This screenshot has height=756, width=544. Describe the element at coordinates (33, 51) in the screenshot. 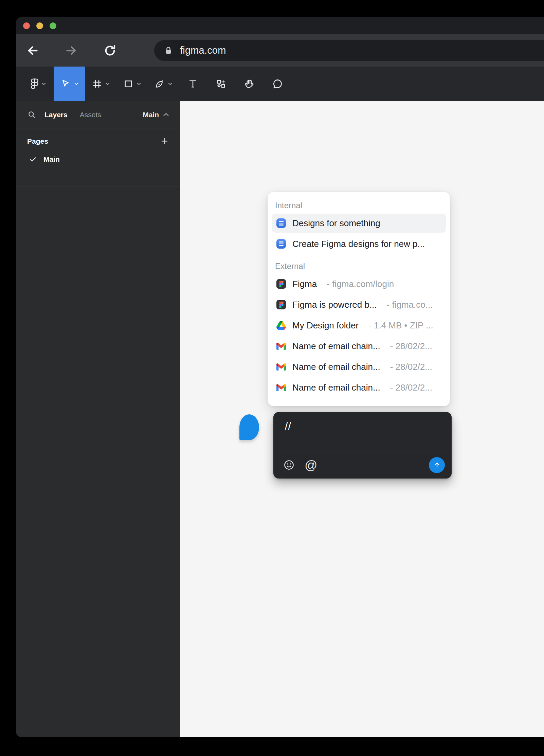

I see `back-arrow-icon` at that location.